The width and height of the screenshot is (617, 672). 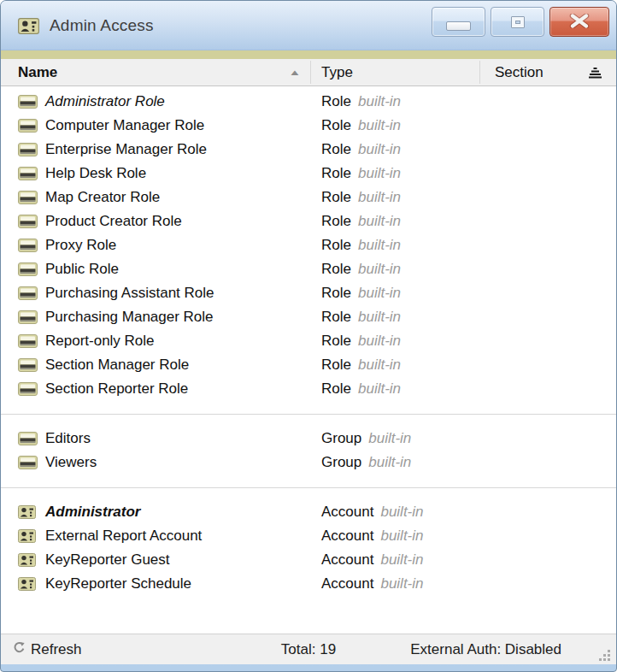 I want to click on window-title: Admin Access, so click(x=102, y=26).